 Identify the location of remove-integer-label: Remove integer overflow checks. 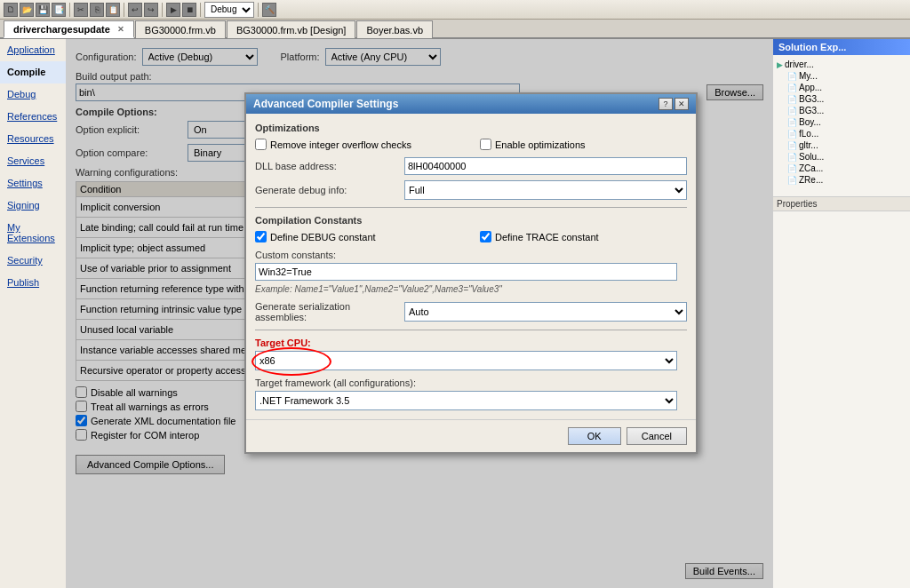
(341, 145).